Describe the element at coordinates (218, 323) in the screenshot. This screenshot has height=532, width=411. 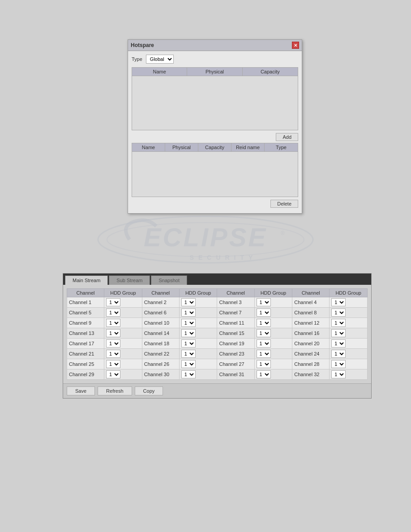
I see `table-row: Channel 9 1 Channel 10 1 Channel 11 1 Ch…` at that location.